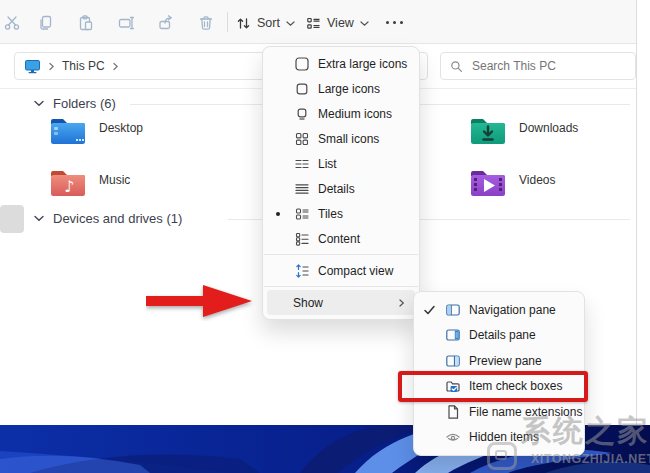 Image resolution: width=650 pixels, height=473 pixels. I want to click on checkmark-icon, so click(429, 310).